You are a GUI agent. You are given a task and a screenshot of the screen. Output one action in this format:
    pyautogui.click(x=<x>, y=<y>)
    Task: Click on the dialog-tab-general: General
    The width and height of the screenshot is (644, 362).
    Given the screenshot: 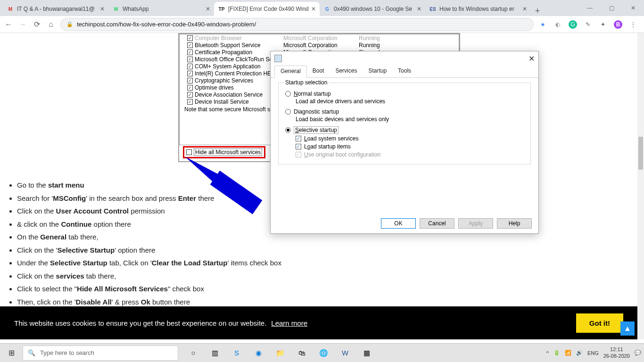 What is the action you would take?
    pyautogui.click(x=290, y=72)
    